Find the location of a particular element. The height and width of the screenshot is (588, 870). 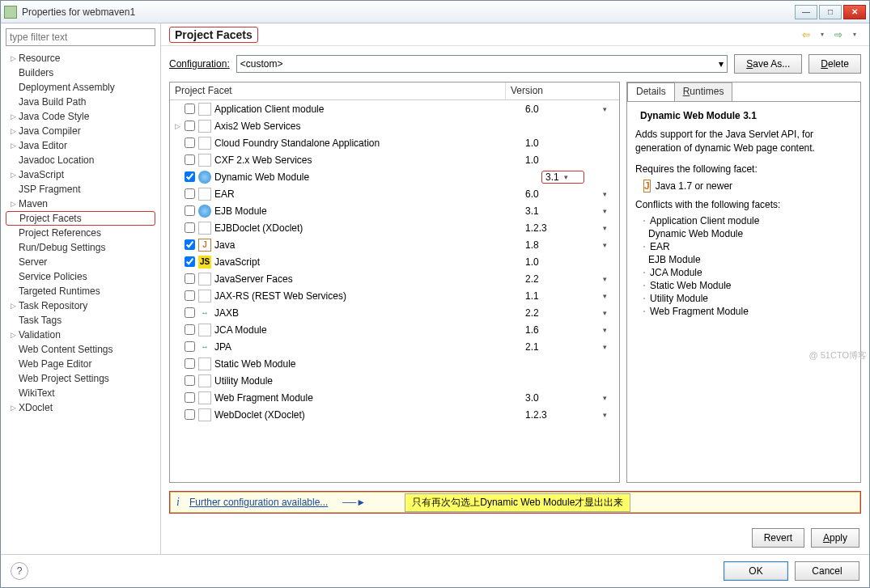

sidebar-item-server: Server is located at coordinates (81, 262).